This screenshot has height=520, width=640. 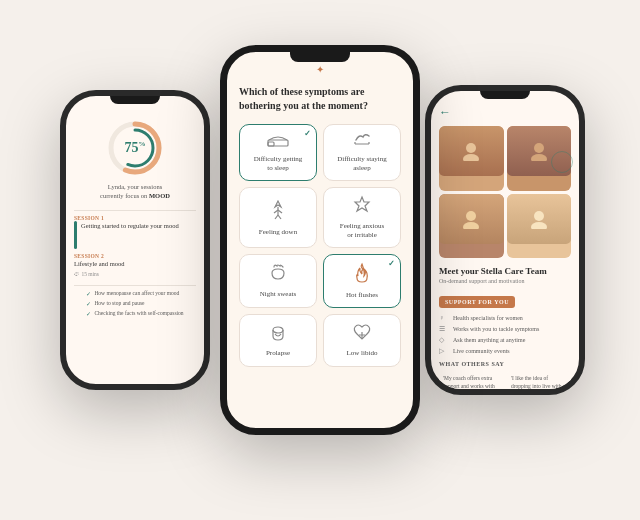 I want to click on low-libido-icon, so click(x=362, y=334).